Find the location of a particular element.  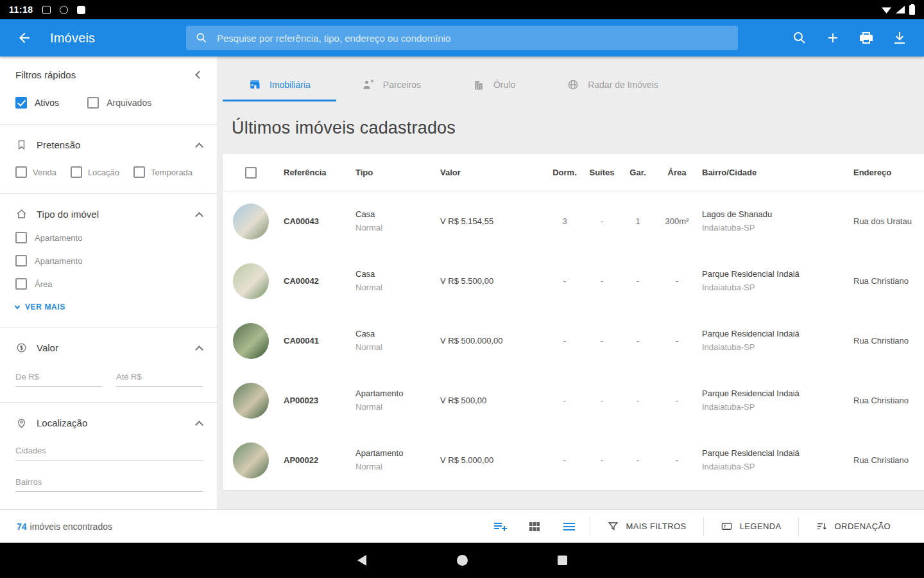

chevron-up-icon is located at coordinates (199, 146).